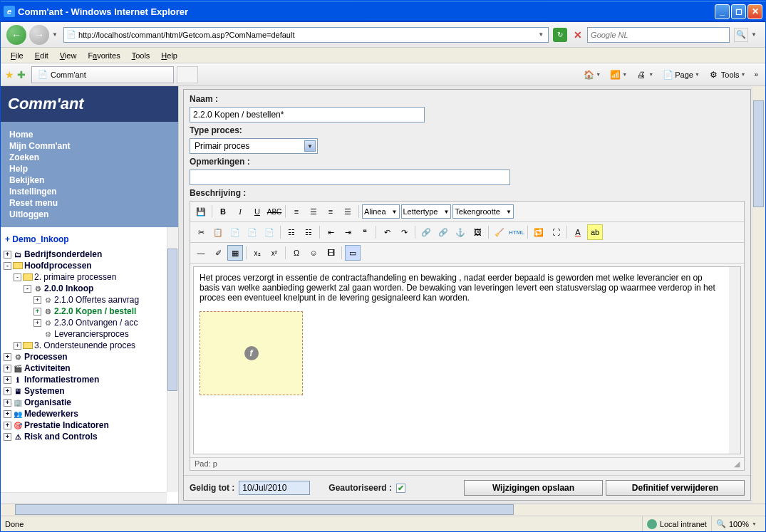 The width and height of the screenshot is (766, 532). What do you see at coordinates (90, 380) in the screenshot?
I see `tree-node: +ℹInformatiestromen` at bounding box center [90, 380].